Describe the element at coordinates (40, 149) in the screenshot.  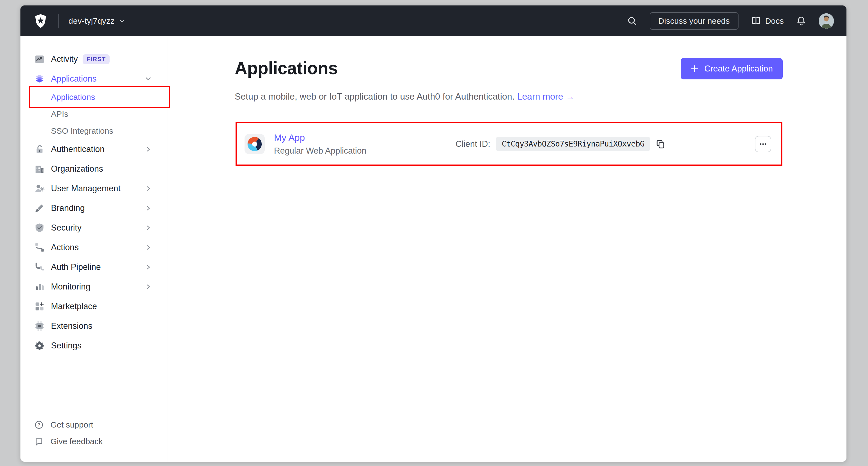
I see `authentication-icon` at that location.